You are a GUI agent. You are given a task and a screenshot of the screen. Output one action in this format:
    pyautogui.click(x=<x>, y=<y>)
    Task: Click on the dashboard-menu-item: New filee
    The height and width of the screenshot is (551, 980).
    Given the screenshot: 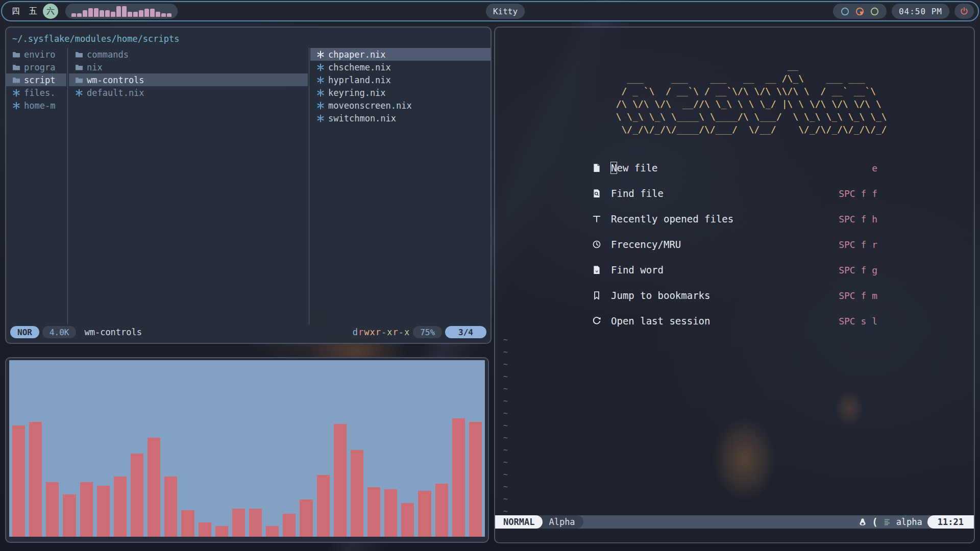 What is the action you would take?
    pyautogui.click(x=734, y=168)
    